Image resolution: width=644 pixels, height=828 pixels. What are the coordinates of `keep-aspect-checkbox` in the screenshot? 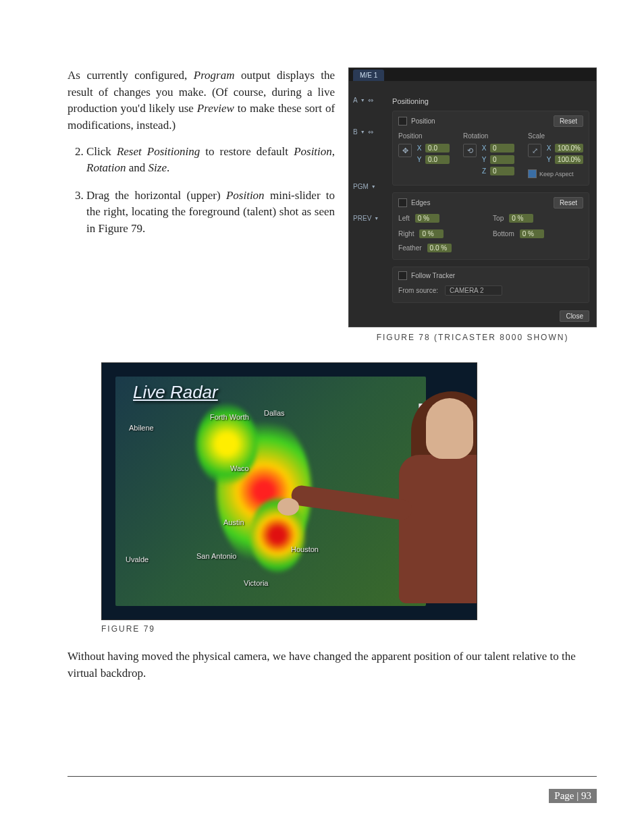 It's located at (532, 174).